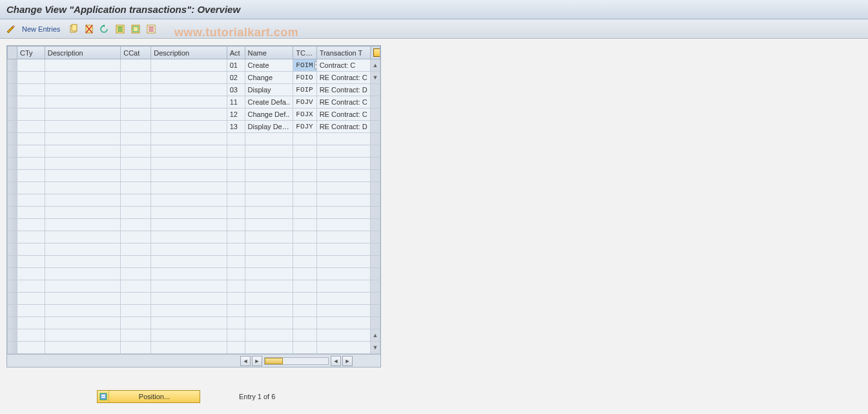 The image size is (868, 414). What do you see at coordinates (375, 65) in the screenshot?
I see `vscroll-up-button: ▲` at bounding box center [375, 65].